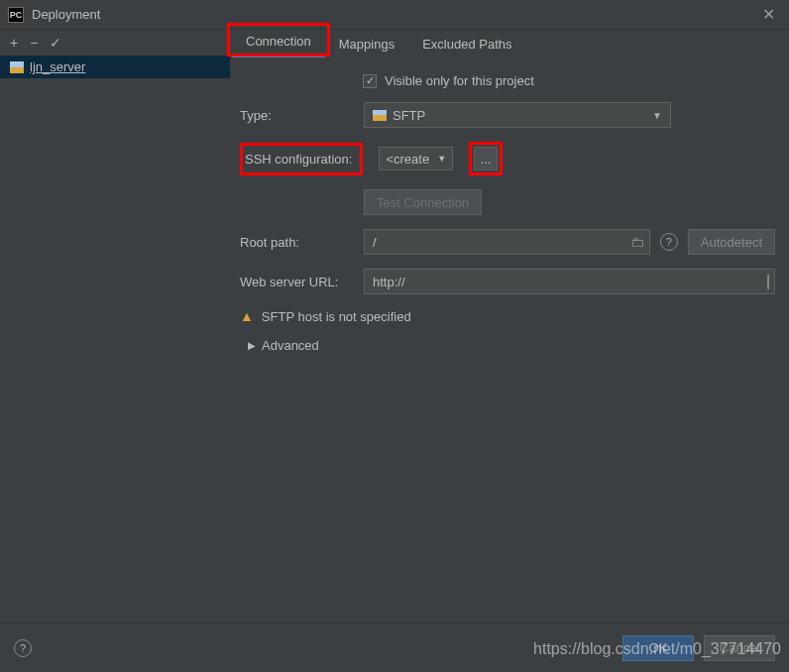  Describe the element at coordinates (507, 159) in the screenshot. I see `ssh-row: SSH configuration: <create ▼ ...` at that location.